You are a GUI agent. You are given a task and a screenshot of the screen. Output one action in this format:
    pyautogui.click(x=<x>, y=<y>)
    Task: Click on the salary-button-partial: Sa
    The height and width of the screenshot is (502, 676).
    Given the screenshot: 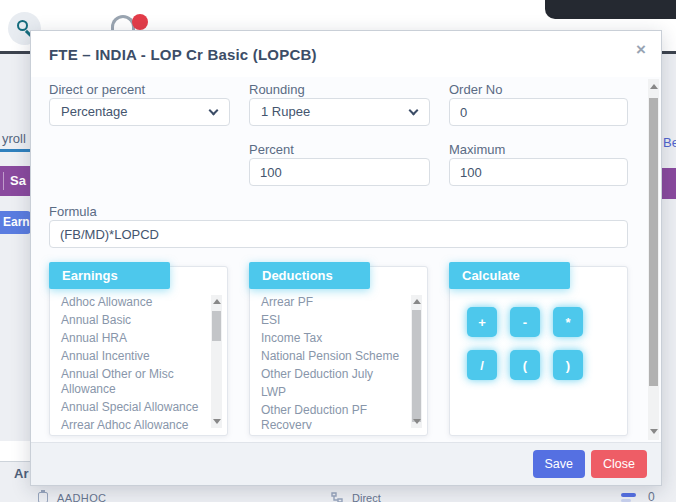 What is the action you would take?
    pyautogui.click(x=15, y=181)
    